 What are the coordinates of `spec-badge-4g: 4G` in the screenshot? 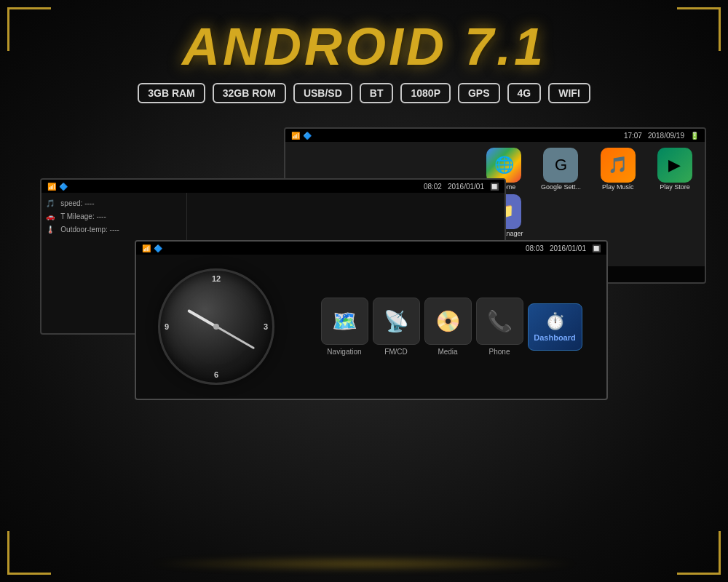 It's located at (524, 93).